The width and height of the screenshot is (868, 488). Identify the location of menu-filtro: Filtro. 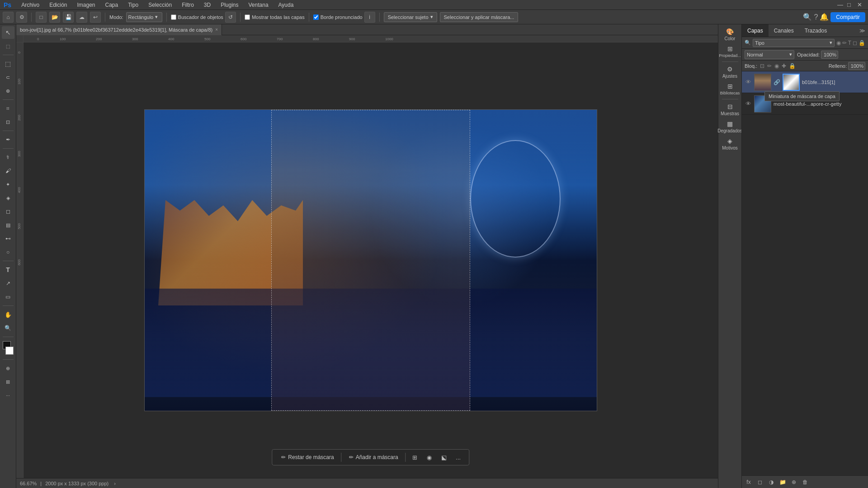
(188, 5).